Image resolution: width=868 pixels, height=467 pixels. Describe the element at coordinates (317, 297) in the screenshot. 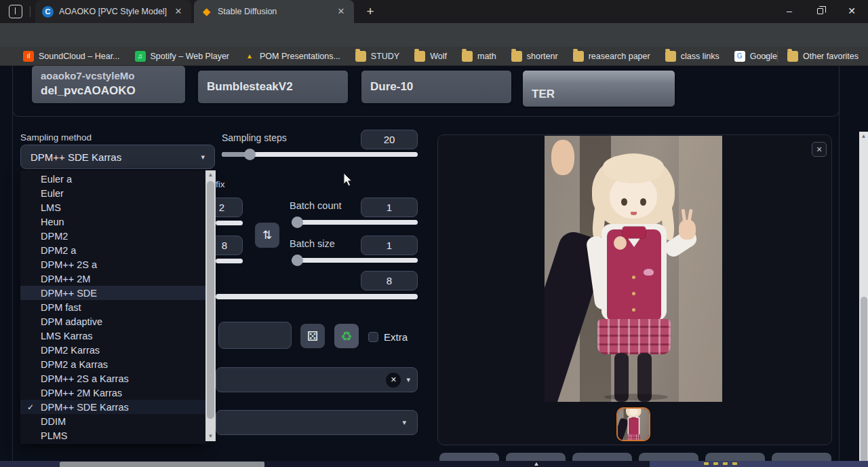

I see `cfg-scale-slider` at that location.